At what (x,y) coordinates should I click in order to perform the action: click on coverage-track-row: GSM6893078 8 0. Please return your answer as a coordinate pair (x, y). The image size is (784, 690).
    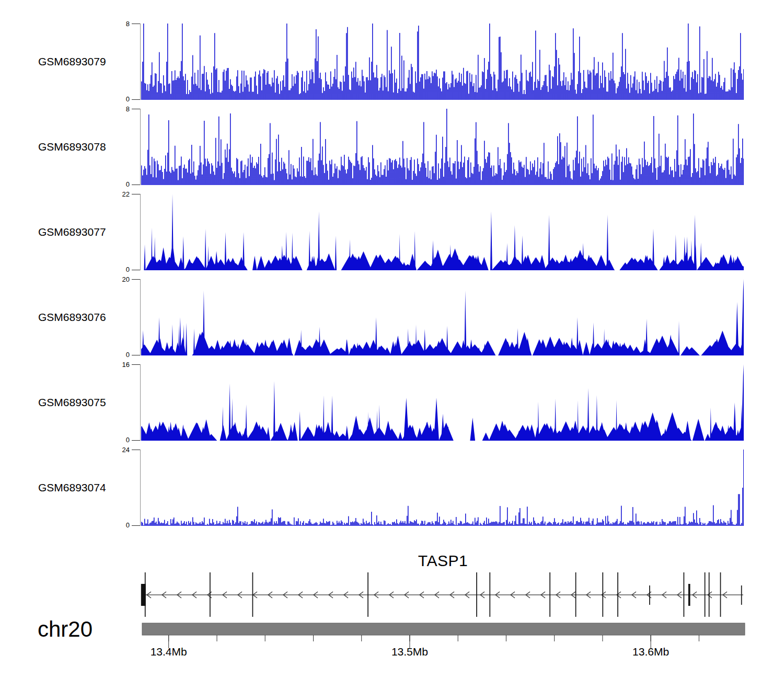
    Looking at the image, I should click on (392, 147).